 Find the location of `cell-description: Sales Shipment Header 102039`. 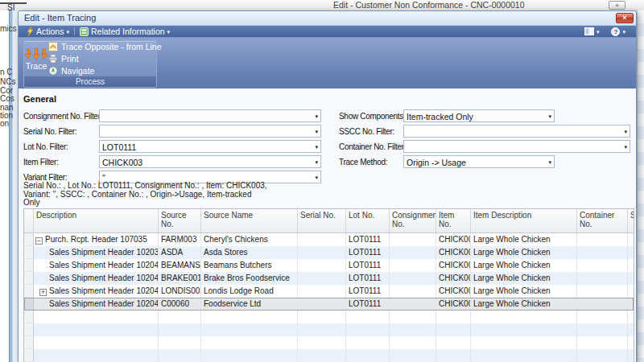

cell-description: Sales Shipment Header 102039 is located at coordinates (97, 253).